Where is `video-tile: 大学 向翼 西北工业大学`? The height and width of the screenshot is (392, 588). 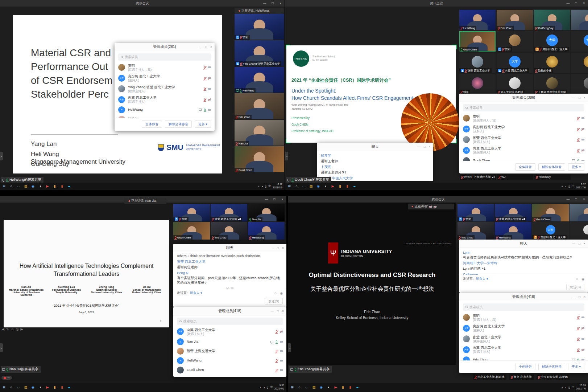 video-tile: 大学 向翼 西北工业大学 is located at coordinates (515, 63).